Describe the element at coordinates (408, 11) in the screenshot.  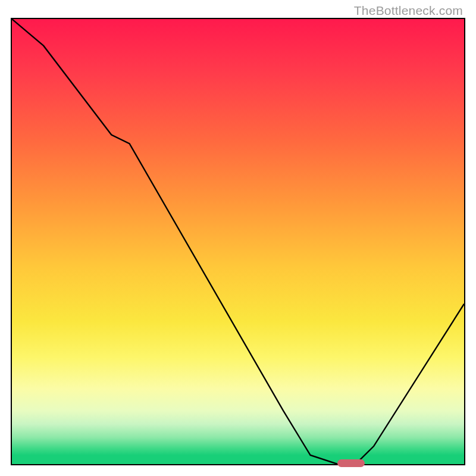
I see `watermark-text: TheBottleneck.com` at that location.